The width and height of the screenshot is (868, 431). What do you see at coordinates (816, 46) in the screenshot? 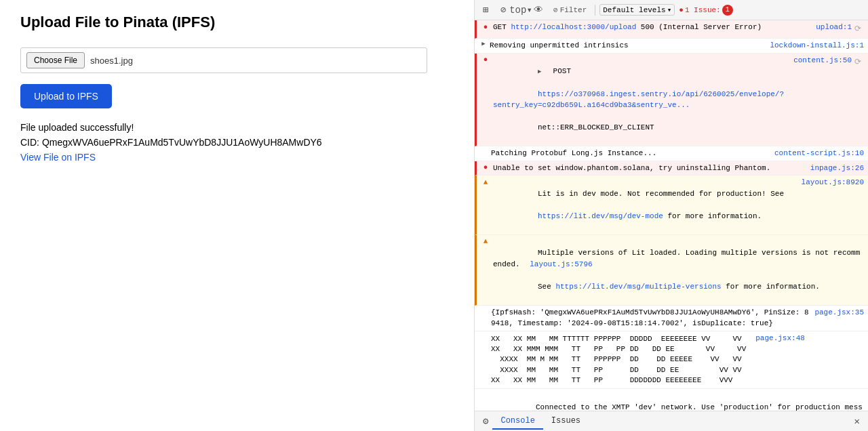
I see `log-source: lockdown-install.js:1` at bounding box center [816, 46].